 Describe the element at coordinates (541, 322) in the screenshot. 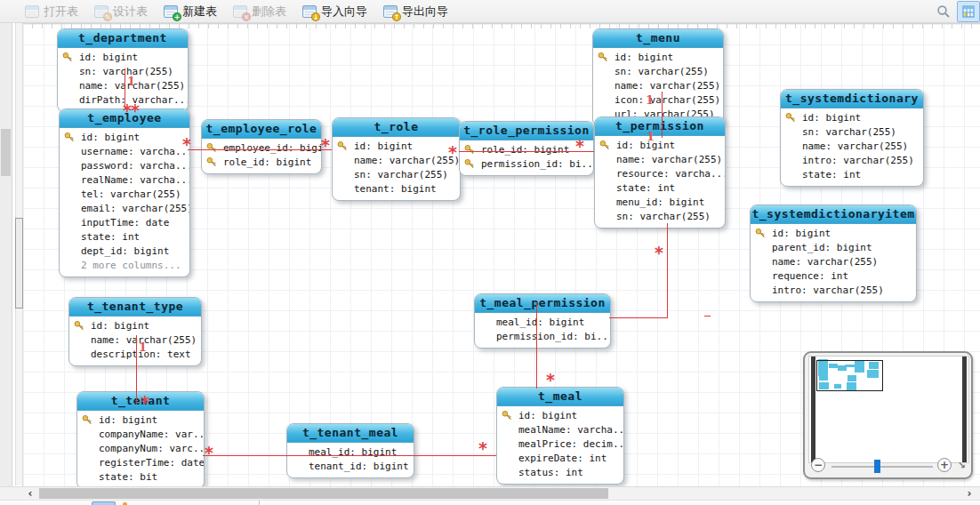

I see `field-text: meal_id: bigint` at that location.